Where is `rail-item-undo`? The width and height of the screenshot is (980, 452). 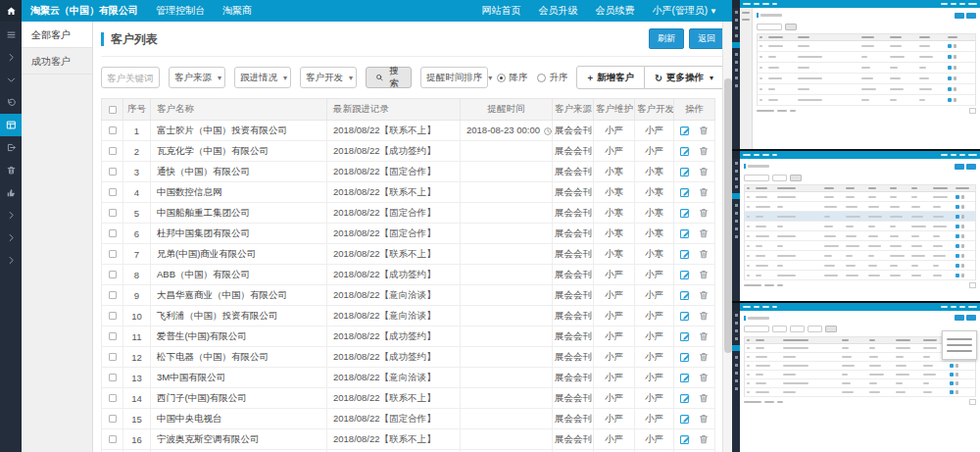
rail-item-undo is located at coordinates (11, 102).